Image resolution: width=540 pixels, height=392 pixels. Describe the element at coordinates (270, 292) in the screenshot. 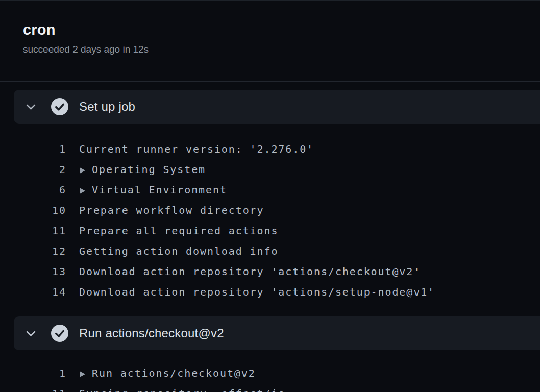

I see `log-line: 14 Download action repository 'actions/s…` at that location.